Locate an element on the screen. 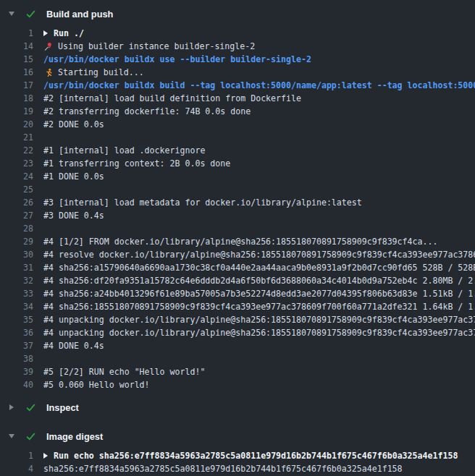 The width and height of the screenshot is (475, 476). log-line: 29#4 [1/2] FROM docker.io/library/alpine… is located at coordinates (238, 242).